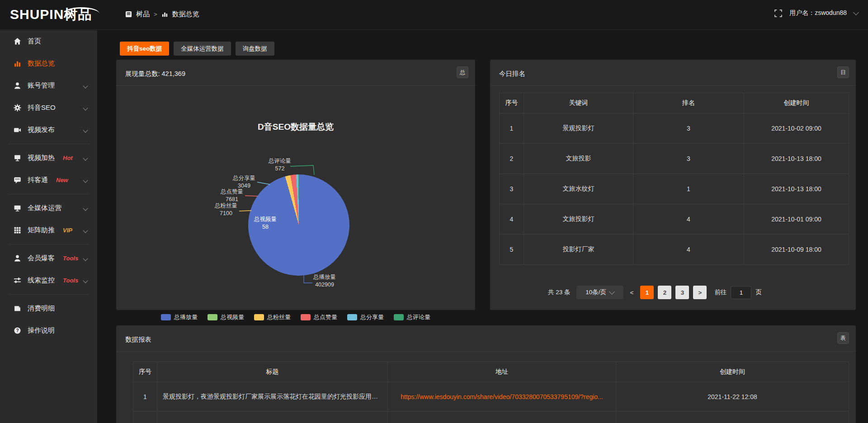 This screenshot has height=423, width=868. Describe the element at coordinates (759, 292) in the screenshot. I see `goto-suffix: 页` at that location.